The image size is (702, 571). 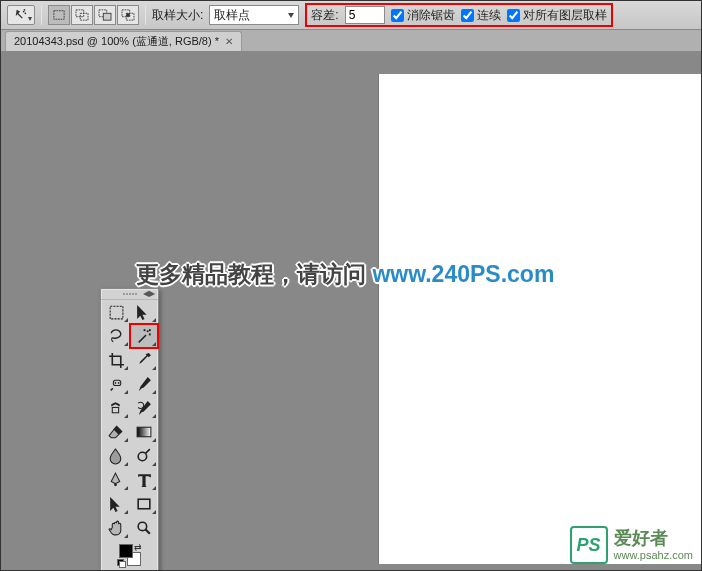 What do you see at coordinates (130, 430) in the screenshot?
I see `tools-panel: ◀▶ ⇄` at bounding box center [130, 430].